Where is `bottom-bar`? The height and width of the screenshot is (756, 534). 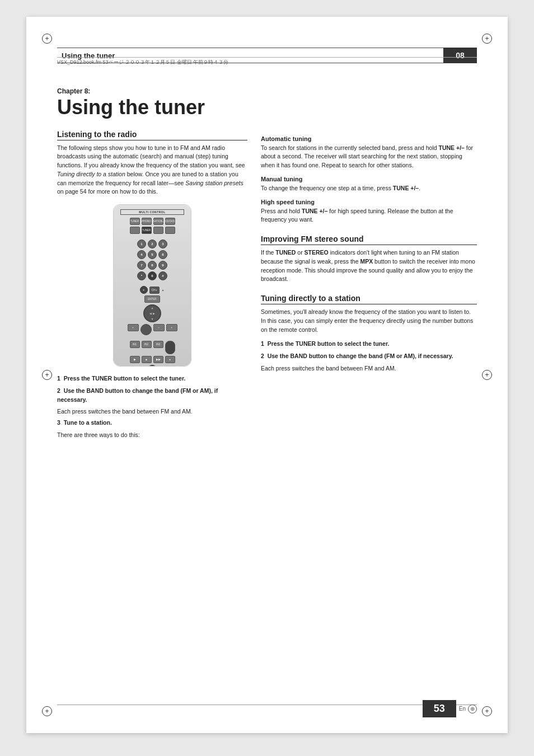 bottom-bar is located at coordinates (267, 705).